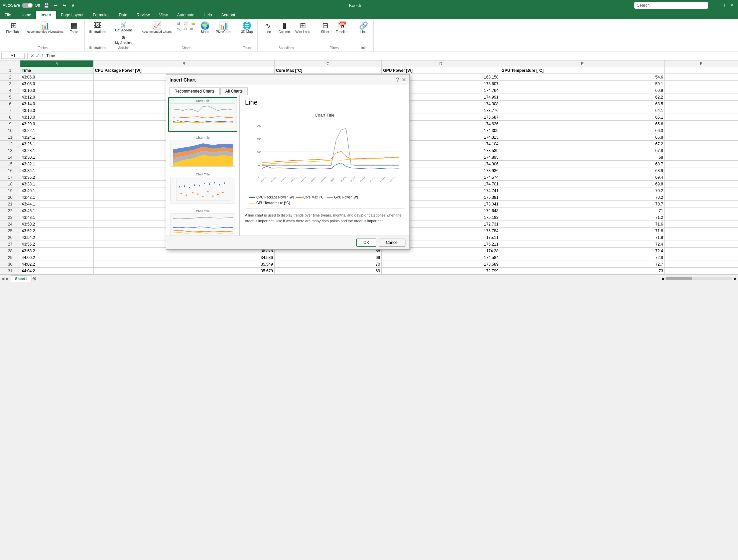 This screenshot has width=738, height=560. What do you see at coordinates (228, 15) in the screenshot?
I see `tab-acrobat: Acrobat` at bounding box center [228, 15].